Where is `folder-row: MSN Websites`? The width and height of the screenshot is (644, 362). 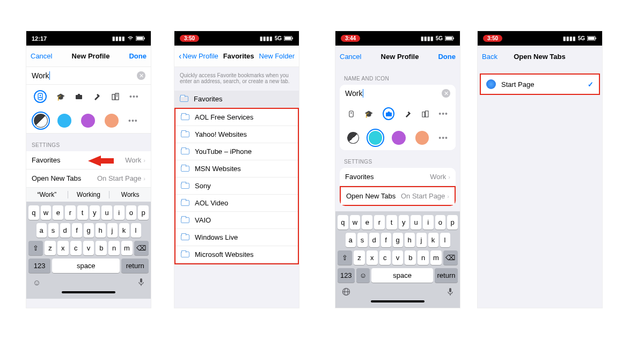 folder-row: MSN Websites is located at coordinates (237, 169).